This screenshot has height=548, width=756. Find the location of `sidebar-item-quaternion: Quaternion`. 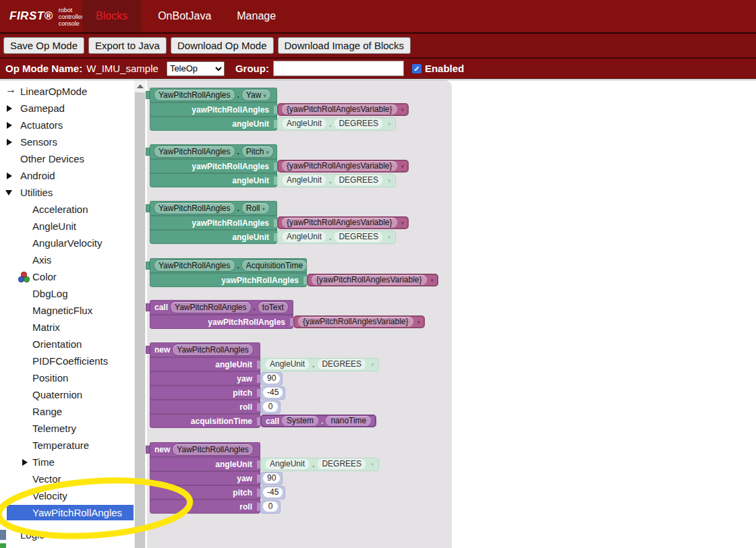

sidebar-item-quaternion: Quaternion is located at coordinates (67, 395).